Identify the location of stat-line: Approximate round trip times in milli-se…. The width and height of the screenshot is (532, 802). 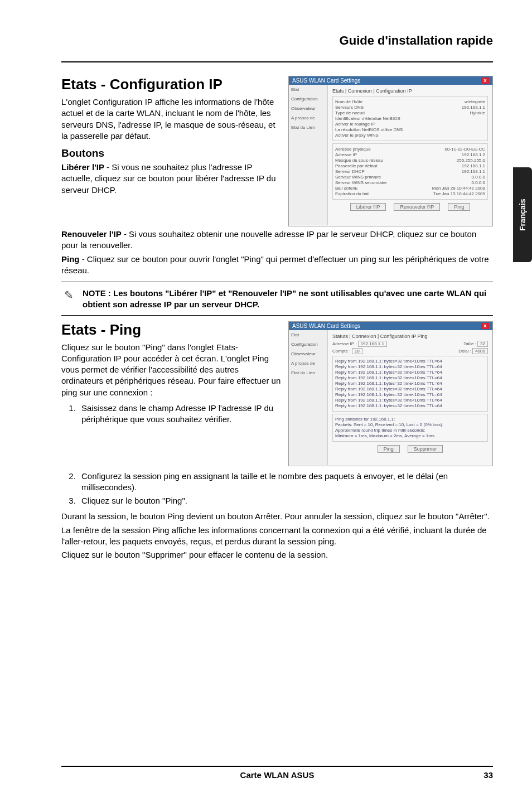
(410, 431).